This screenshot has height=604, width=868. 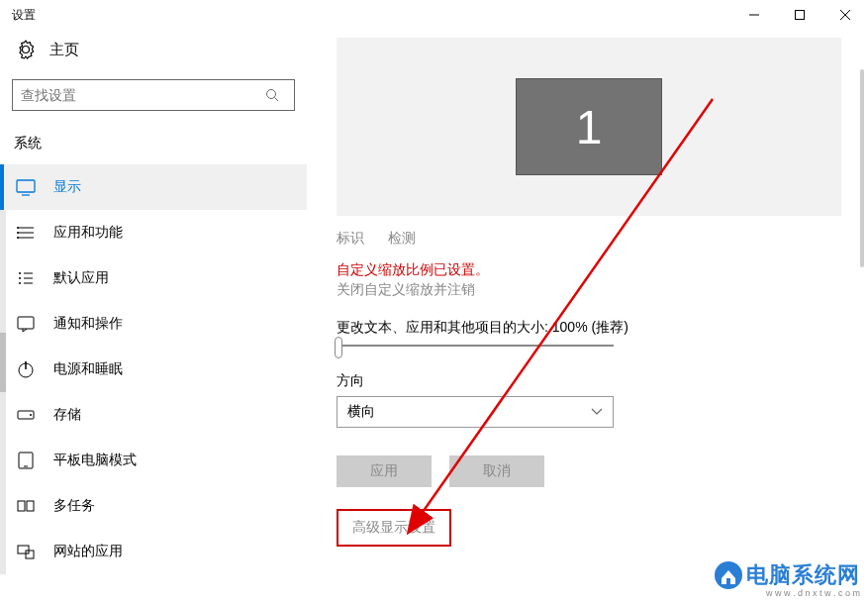 I want to click on sidebar-item-multitask: 多任务, so click(x=153, y=506).